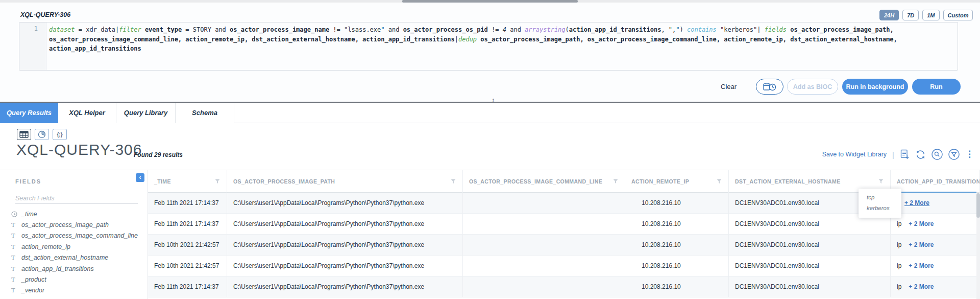 The width and height of the screenshot is (980, 299). I want to click on export-icon, so click(904, 154).